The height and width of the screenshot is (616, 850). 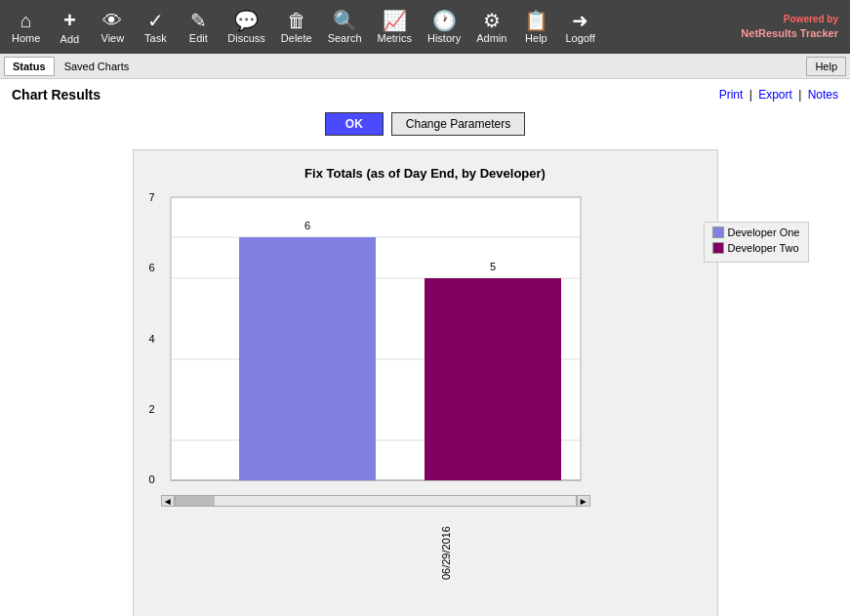 I want to click on nav-logoff-label: Logoff, so click(x=580, y=38).